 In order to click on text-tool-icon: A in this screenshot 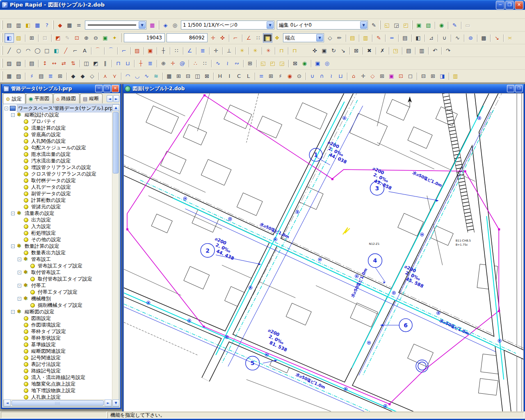, I will do `click(84, 51)`.